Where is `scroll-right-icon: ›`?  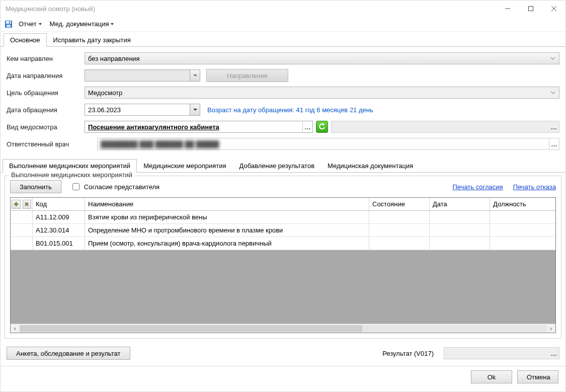
scroll-right-icon: › is located at coordinates (551, 328).